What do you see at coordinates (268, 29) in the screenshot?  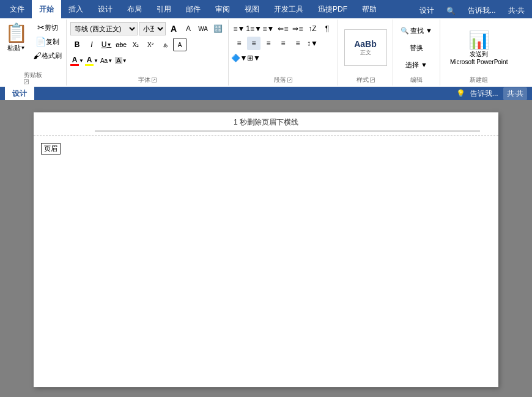 I see `multilevel-button: ≡▼` at bounding box center [268, 29].